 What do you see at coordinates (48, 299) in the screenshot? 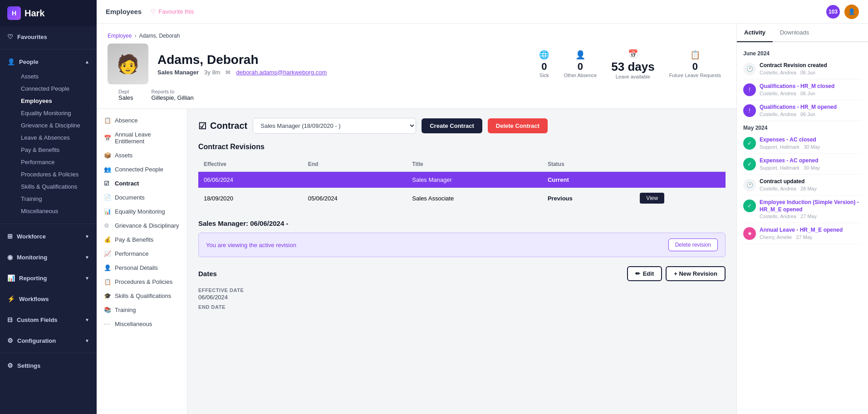
I see `sidebar-item-workflows: ⚡ Workflows` at bounding box center [48, 299].